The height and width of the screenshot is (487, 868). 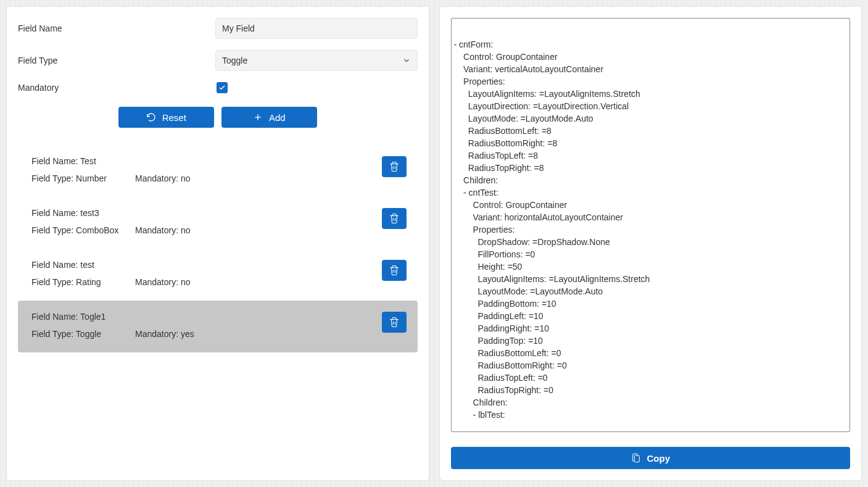 I want to click on copy-icon, so click(x=636, y=458).